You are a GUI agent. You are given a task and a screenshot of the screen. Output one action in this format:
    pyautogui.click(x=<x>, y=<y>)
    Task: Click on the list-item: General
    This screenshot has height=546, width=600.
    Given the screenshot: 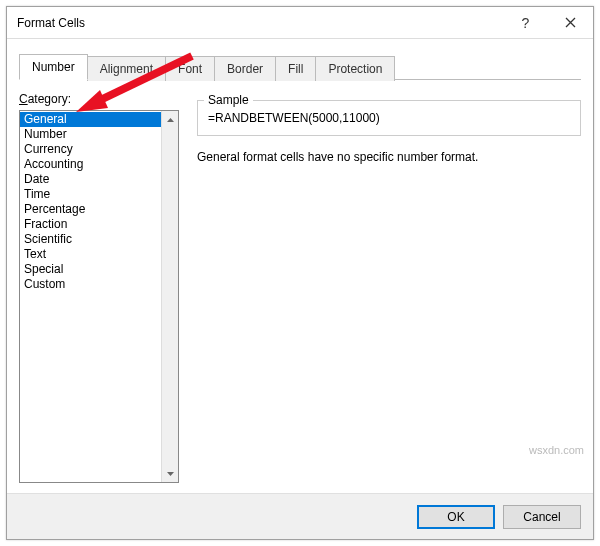 What is the action you would take?
    pyautogui.click(x=90, y=120)
    